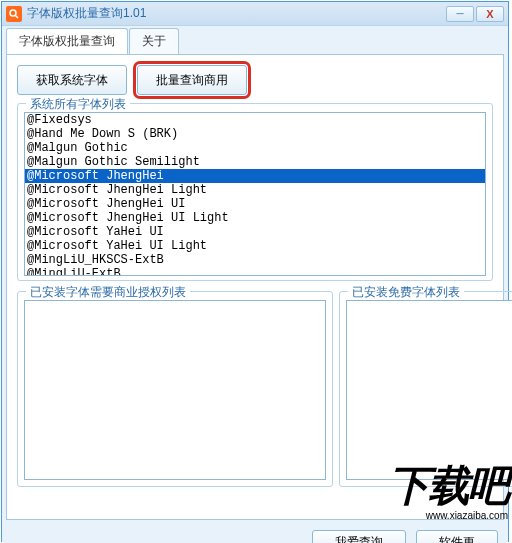 The height and width of the screenshot is (543, 512). What do you see at coordinates (406, 292) in the screenshot?
I see `free-fonts-legend: 已安装免费字体列表` at bounding box center [406, 292].